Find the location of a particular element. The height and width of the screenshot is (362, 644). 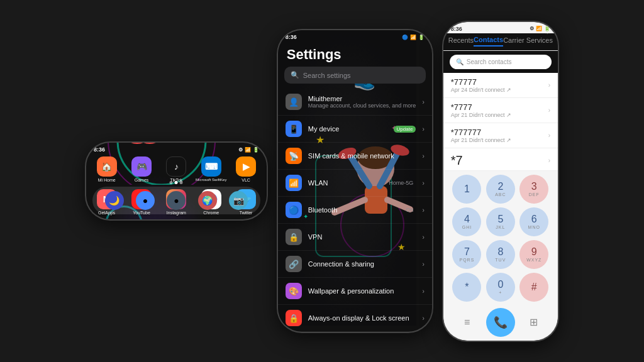

grid-button: ⊞ is located at coordinates (534, 322).